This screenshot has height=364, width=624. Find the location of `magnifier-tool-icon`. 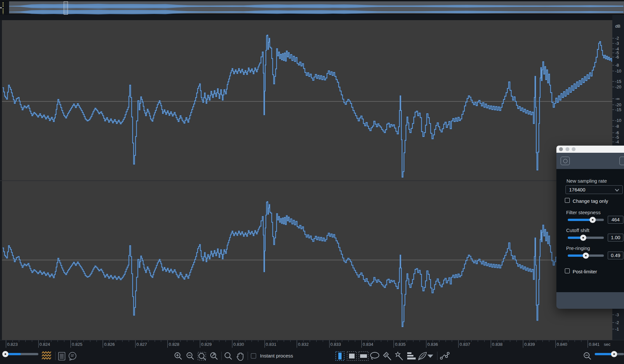

magnifier-tool-icon is located at coordinates (228, 356).